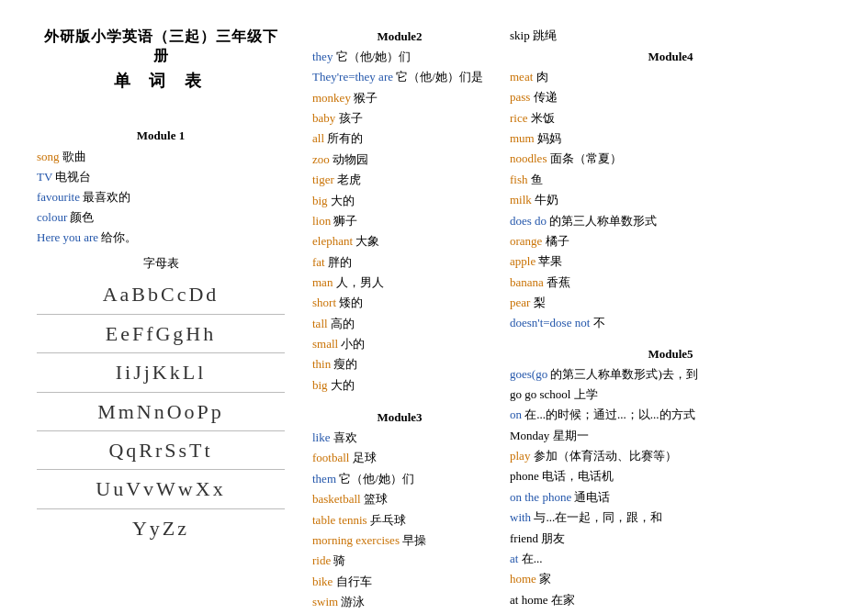 The height and width of the screenshot is (614, 868). What do you see at coordinates (545, 35) in the screenshot?
I see `skip-zh: 跳绳` at bounding box center [545, 35].